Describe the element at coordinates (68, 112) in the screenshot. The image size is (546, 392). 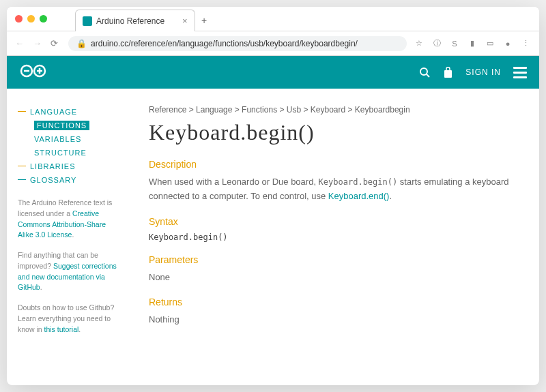
I see `sidebar-item-language: LANGUAGE` at that location.